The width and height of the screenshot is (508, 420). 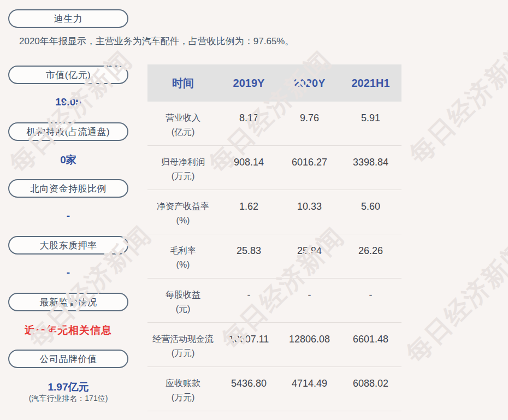 What do you see at coordinates (183, 393) in the screenshot?
I see `row-label: 应收账款 (万元)` at bounding box center [183, 393].